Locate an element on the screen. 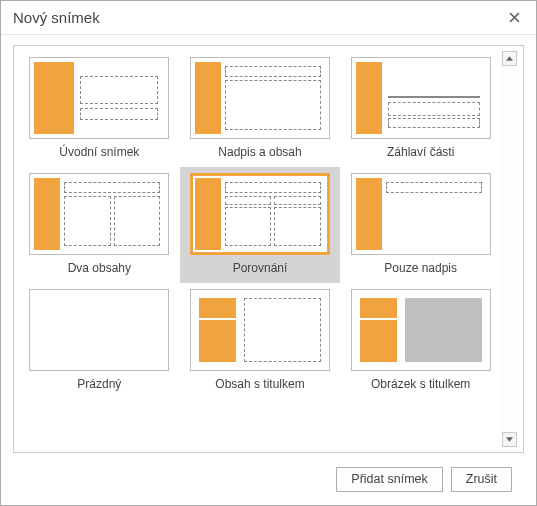 The image size is (537, 506). layout-comparison: Porovnání is located at coordinates (260, 225).